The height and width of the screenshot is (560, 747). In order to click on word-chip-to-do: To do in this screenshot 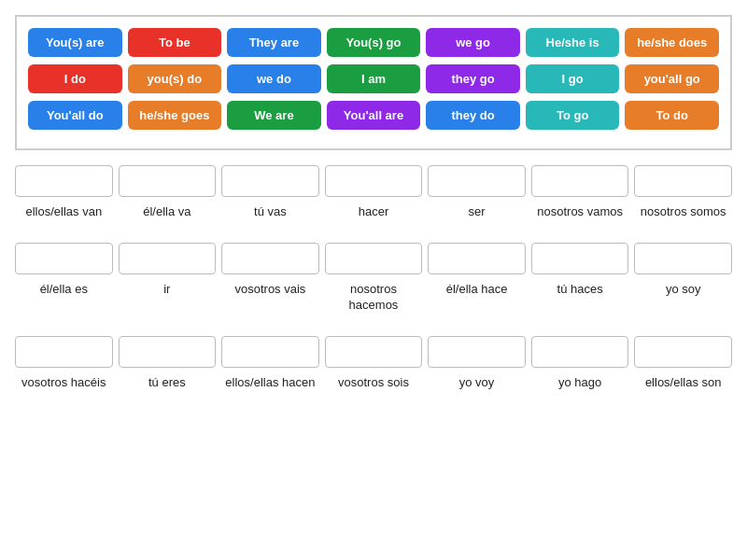, I will do `click(672, 116)`.